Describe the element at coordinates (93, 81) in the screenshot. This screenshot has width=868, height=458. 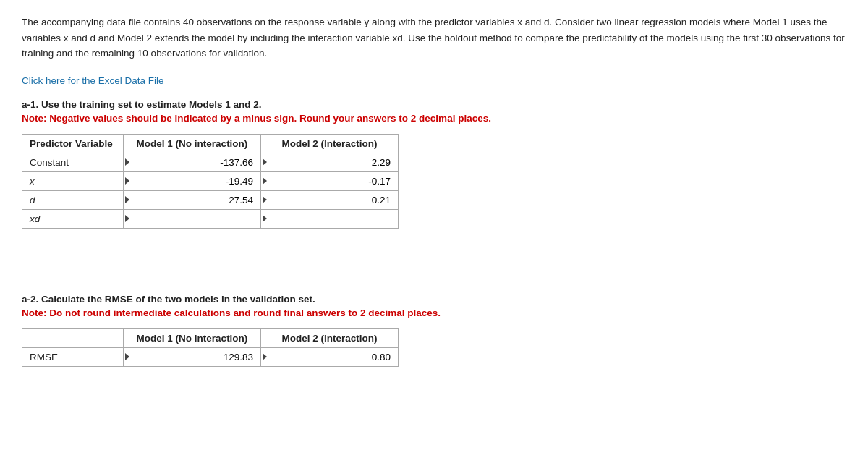
I see `excel-link: Click here for the Excel Data File` at that location.